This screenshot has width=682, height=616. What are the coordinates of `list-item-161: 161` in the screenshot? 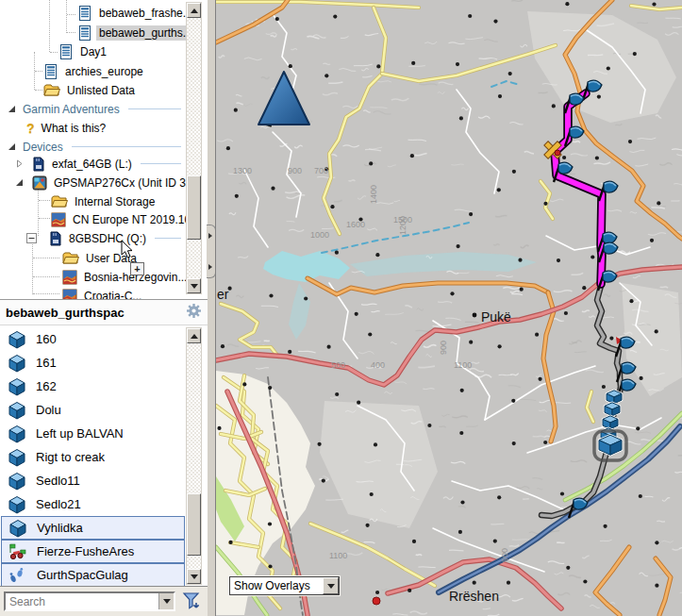 It's located at (92, 362).